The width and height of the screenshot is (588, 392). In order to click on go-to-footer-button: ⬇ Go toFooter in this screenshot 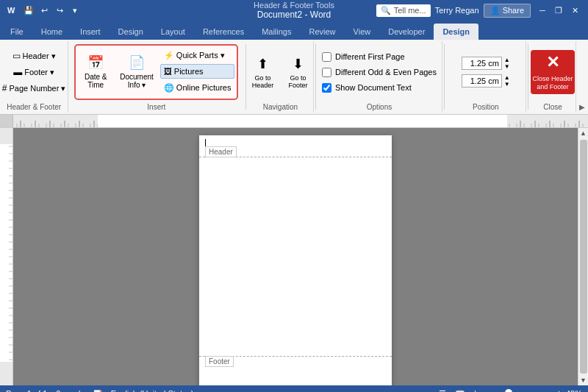, I will do `click(298, 72)`.